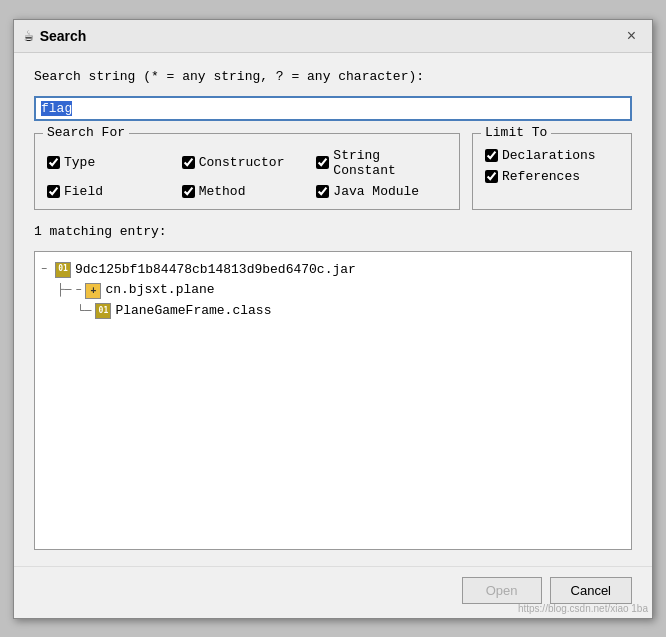 The height and width of the screenshot is (637, 666). I want to click on search-for-legend: Search For, so click(86, 132).